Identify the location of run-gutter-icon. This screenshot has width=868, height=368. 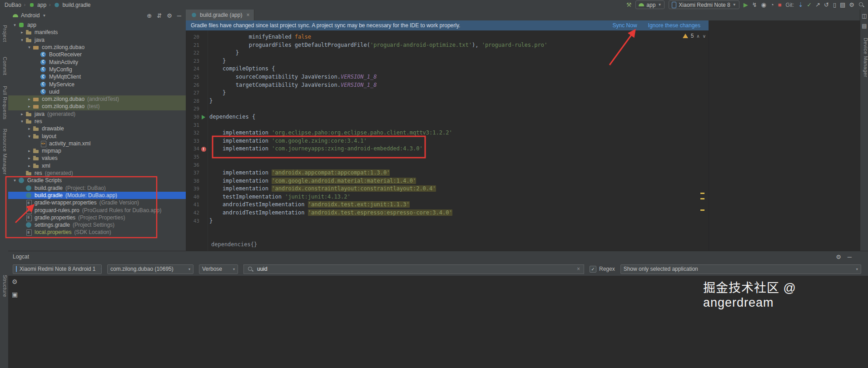
(203, 117).